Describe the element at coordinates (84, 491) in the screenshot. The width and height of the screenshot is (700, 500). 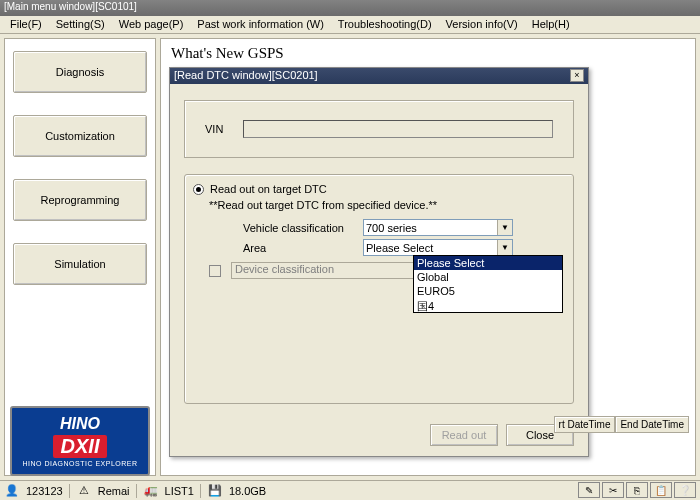
I see `warning-icon: ⚠` at that location.